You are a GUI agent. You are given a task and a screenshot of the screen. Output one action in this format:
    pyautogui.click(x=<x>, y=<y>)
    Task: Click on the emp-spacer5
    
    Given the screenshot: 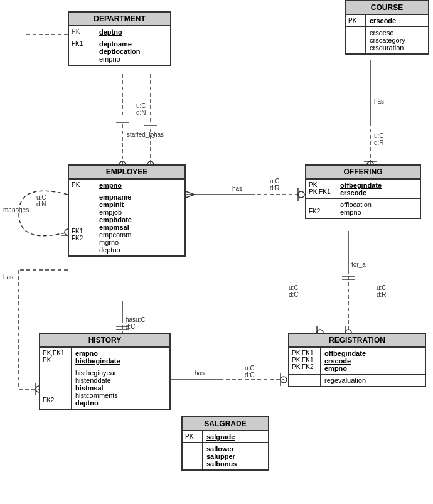 What is the action you would take?
    pyautogui.click(x=82, y=225)
    